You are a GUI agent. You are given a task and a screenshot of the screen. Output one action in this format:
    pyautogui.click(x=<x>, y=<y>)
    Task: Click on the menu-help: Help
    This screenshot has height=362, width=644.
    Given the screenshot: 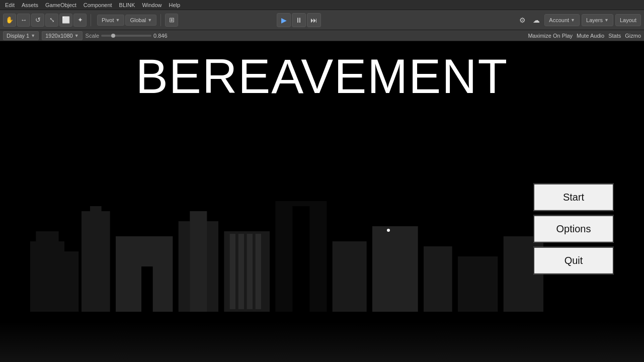 What is the action you would take?
    pyautogui.click(x=175, y=5)
    